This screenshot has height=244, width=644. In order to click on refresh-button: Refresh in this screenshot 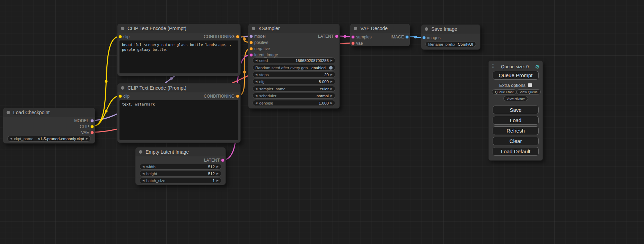, I will do `click(515, 131)`.